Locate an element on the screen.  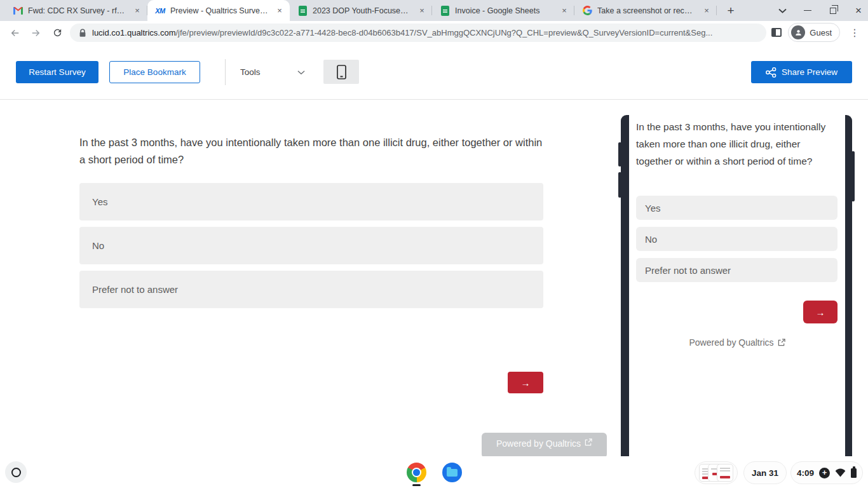
holding-space-tray is located at coordinates (716, 473).